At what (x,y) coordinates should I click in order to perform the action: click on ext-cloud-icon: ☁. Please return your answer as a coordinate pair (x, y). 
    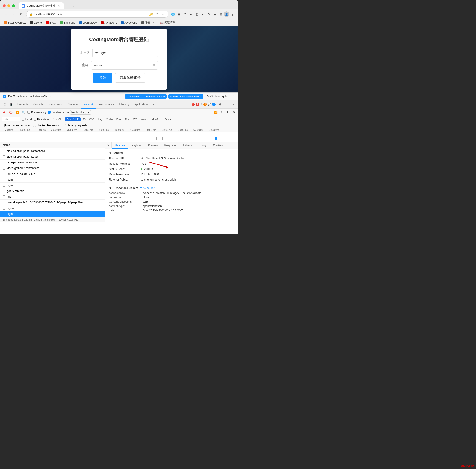
    Looking at the image, I should click on (215, 14).